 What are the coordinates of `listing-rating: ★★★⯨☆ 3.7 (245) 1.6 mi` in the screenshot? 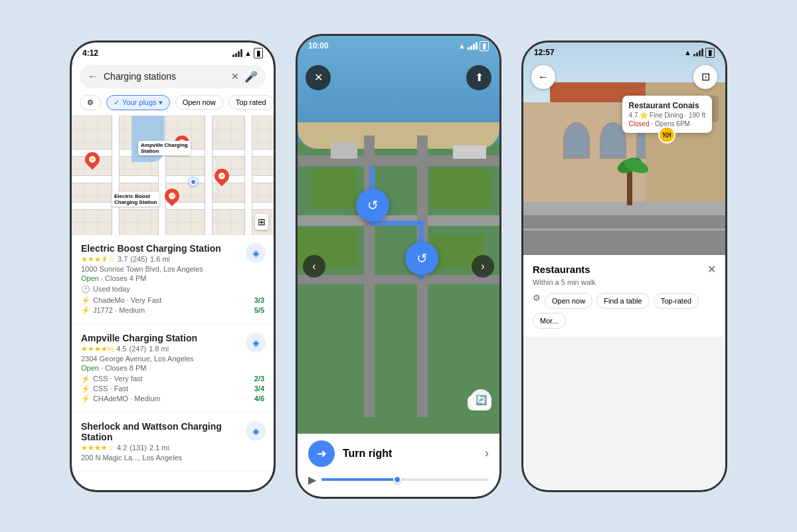 It's located at (173, 259).